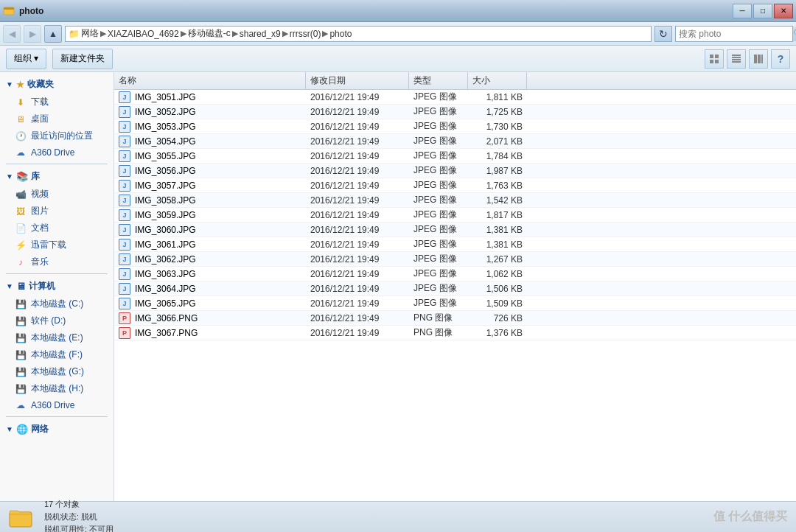 The image size is (796, 532). I want to click on file-size-cell: 1,811 KB, so click(498, 97).